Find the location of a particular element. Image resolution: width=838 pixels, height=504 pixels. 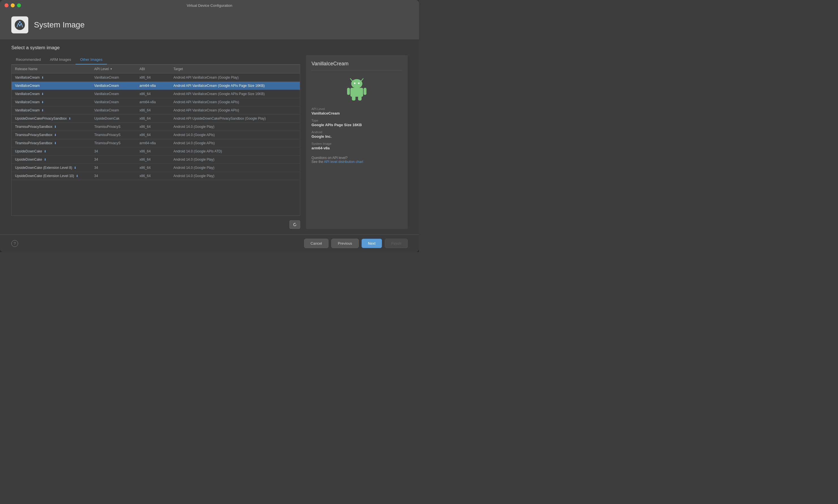

previous-button: Previous is located at coordinates (345, 243).